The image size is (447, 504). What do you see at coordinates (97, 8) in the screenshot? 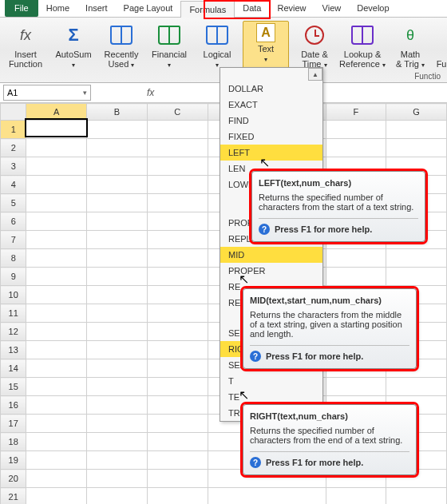
I see `tab-insert: Insert` at bounding box center [97, 8].